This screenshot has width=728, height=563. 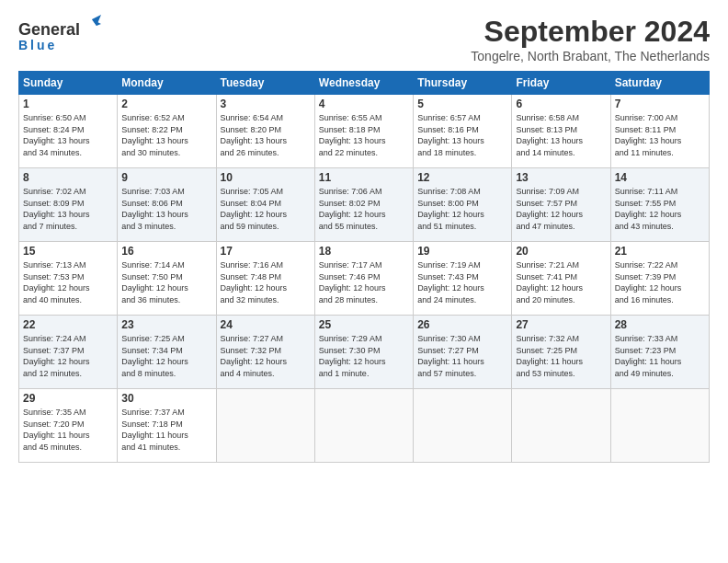 I want to click on day-number: 19, so click(x=462, y=251).